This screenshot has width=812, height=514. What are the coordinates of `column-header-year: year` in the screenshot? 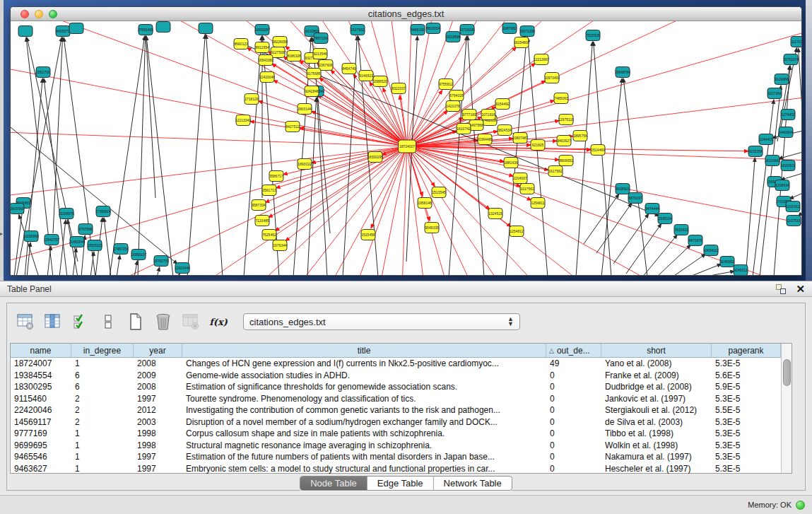 It's located at (158, 351).